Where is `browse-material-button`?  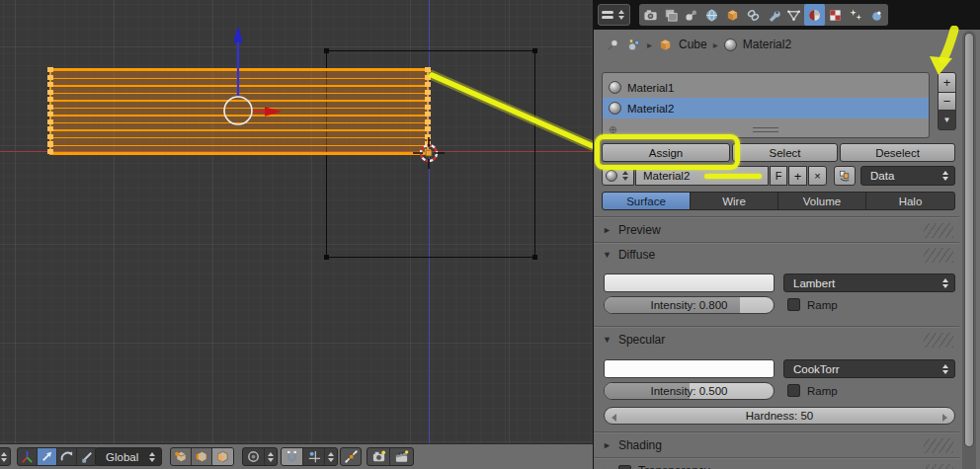 browse-material-button is located at coordinates (618, 176).